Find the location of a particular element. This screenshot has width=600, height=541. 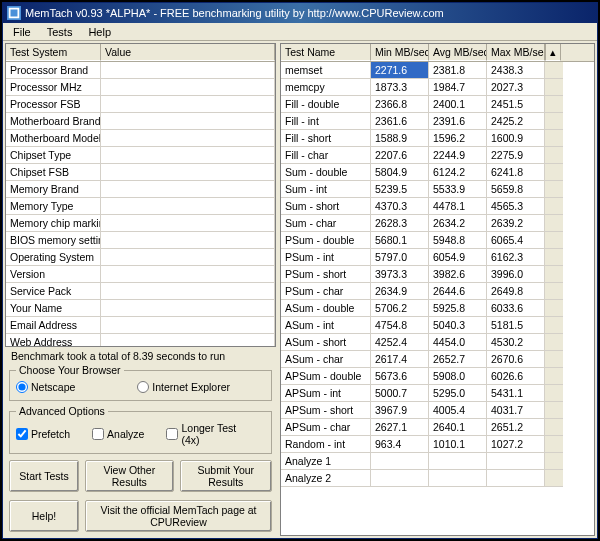

check-prefetch-input is located at coordinates (22, 434).